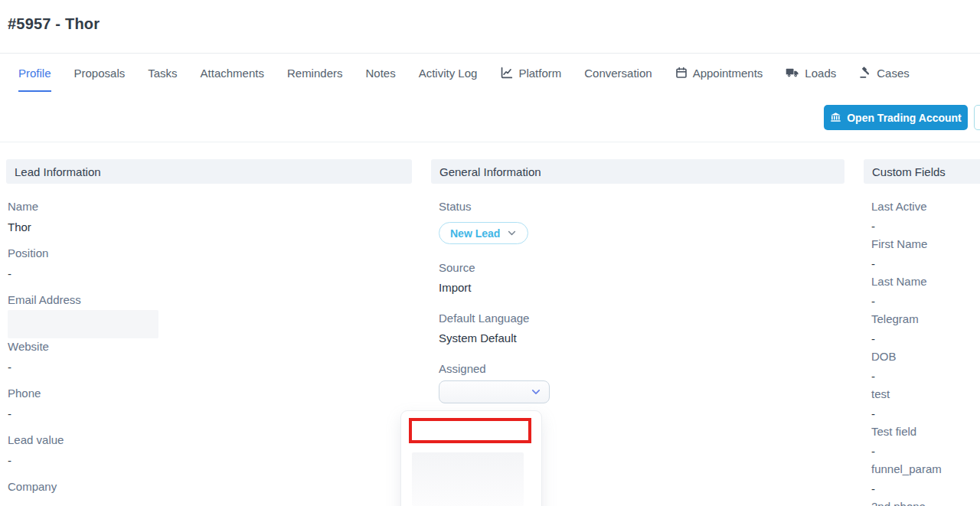 The height and width of the screenshot is (506, 980). What do you see at coordinates (926, 244) in the screenshot?
I see `field-label: First Name` at bounding box center [926, 244].